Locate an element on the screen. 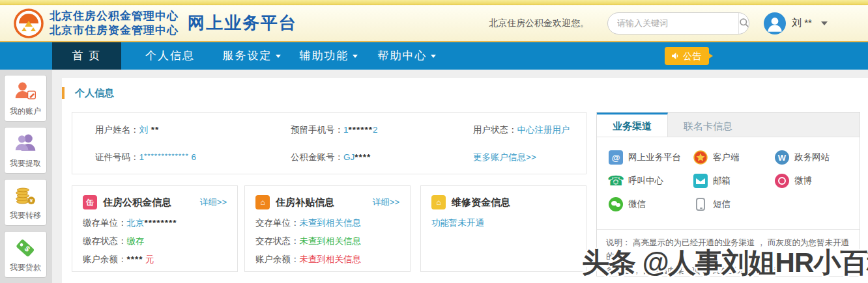 The height and width of the screenshot is (283, 868). housing-subsidy-icon: ⌂ is located at coordinates (263, 202).